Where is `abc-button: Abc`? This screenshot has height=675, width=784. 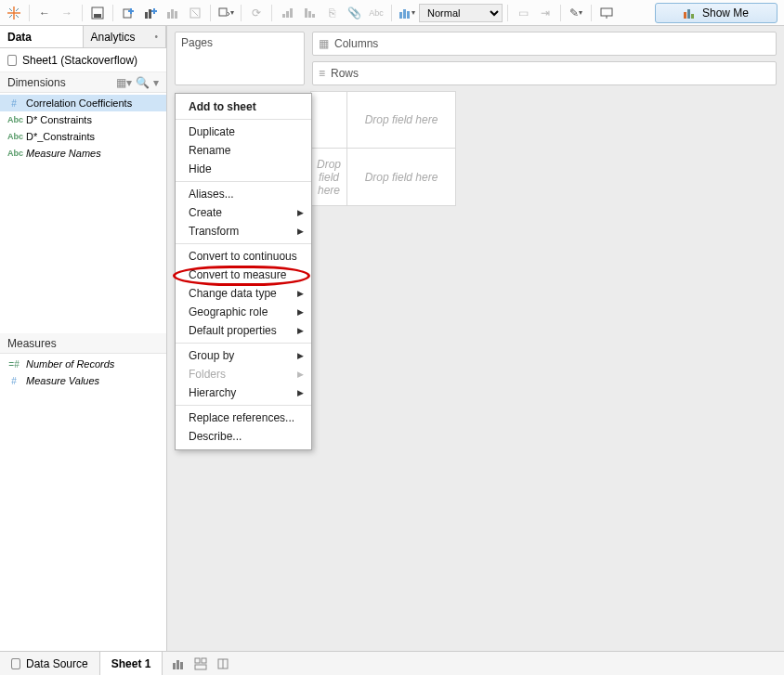
abc-button: Abc is located at coordinates (376, 13).